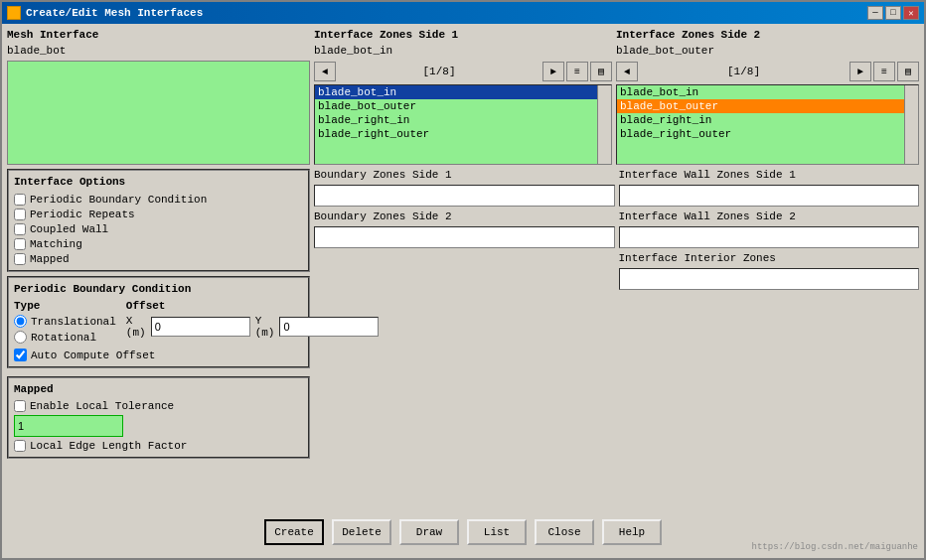 This screenshot has width=926, height=560. I want to click on side2-nav-left: ◄, so click(627, 71).